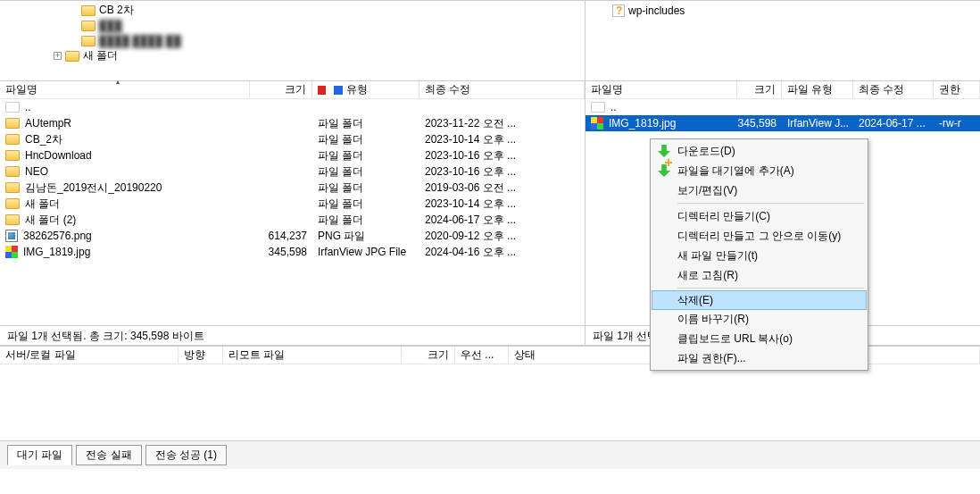 Image resolution: width=980 pixels, height=494 pixels. I want to click on th-remote: 리모트 파일, so click(312, 356).